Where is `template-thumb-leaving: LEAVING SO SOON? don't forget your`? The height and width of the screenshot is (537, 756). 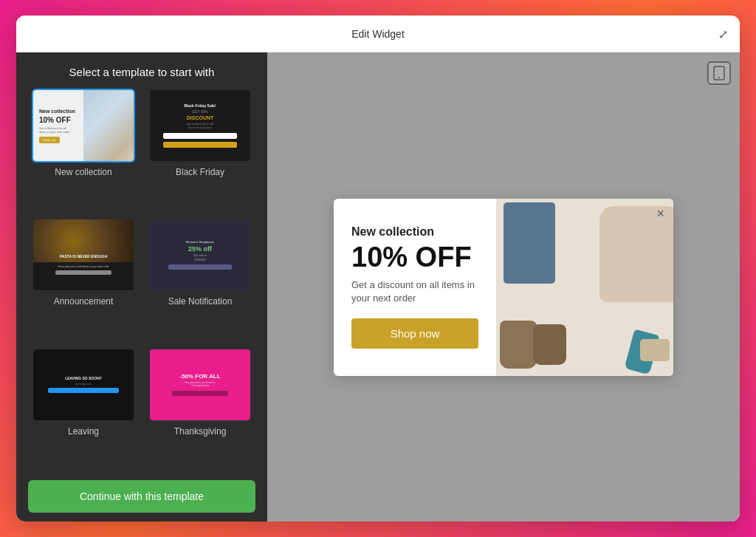 template-thumb-leaving: LEAVING SO SOON? don't forget your is located at coordinates (83, 385).